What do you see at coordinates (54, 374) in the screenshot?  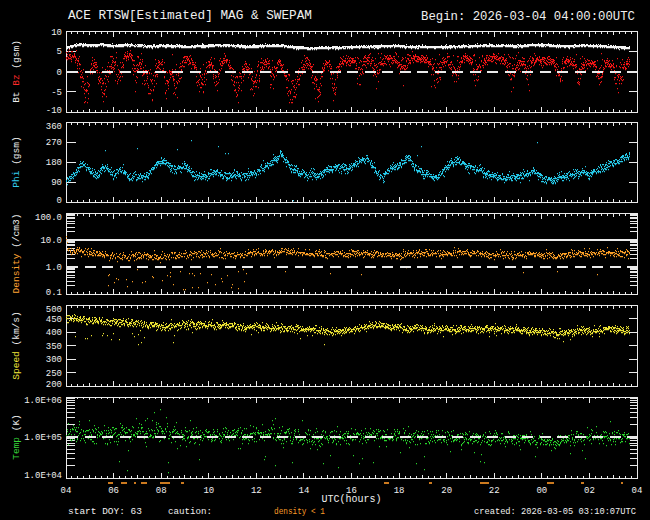 I see `svg-text: 250` at bounding box center [54, 374].